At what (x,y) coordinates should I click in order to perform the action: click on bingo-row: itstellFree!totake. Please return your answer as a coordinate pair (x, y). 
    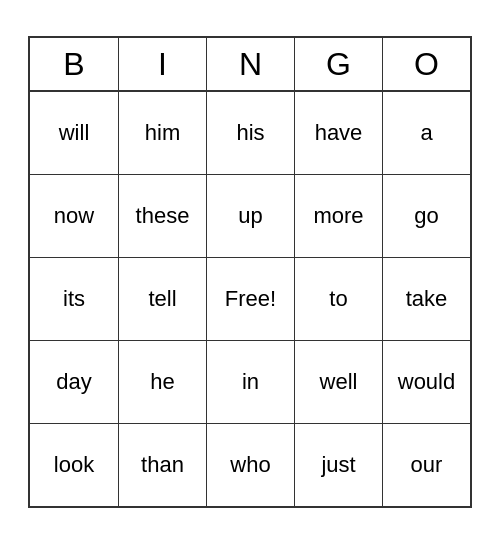
    Looking at the image, I should click on (250, 300).